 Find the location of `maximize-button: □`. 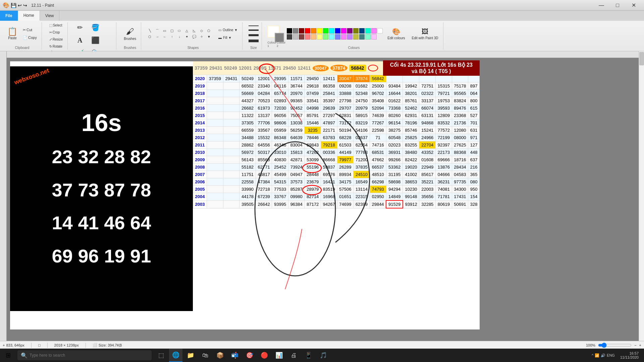

maximize-button: □ is located at coordinates (618, 5).